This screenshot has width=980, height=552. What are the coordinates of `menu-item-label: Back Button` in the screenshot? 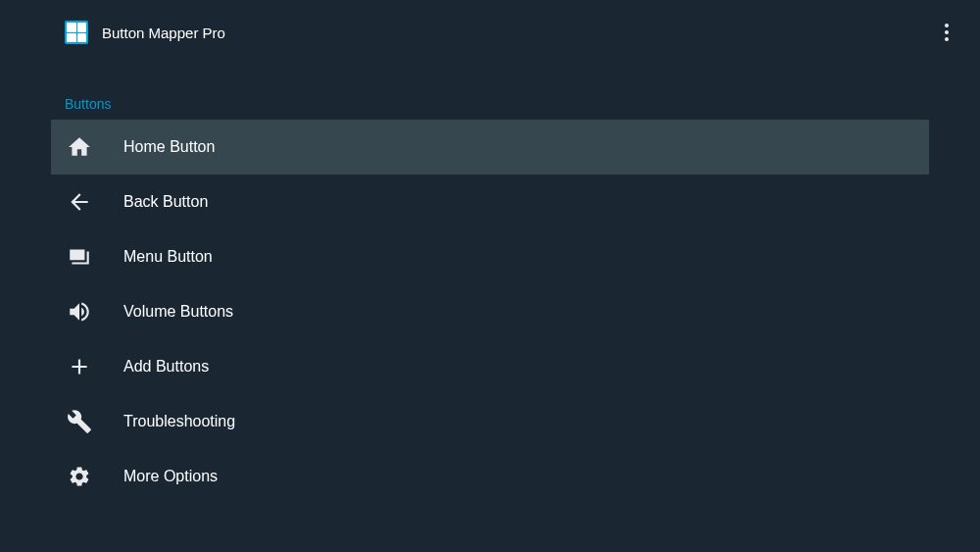 It's located at (166, 202).